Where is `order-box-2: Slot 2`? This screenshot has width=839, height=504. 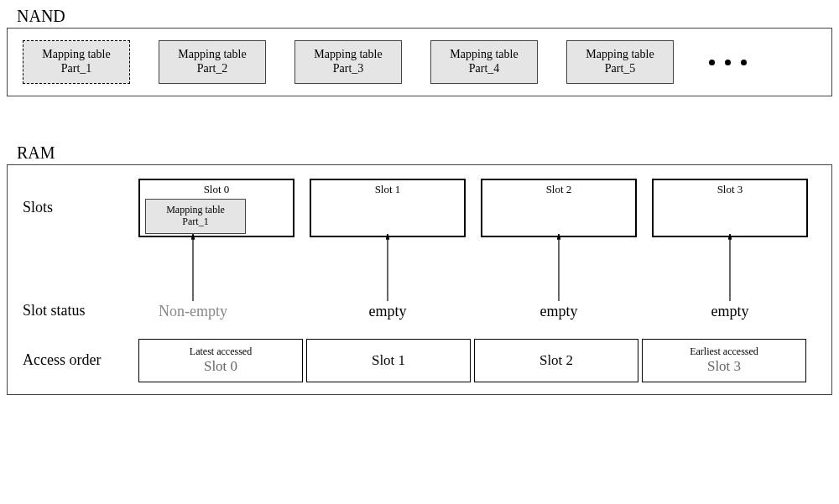
order-box-2: Slot 2 is located at coordinates (556, 361).